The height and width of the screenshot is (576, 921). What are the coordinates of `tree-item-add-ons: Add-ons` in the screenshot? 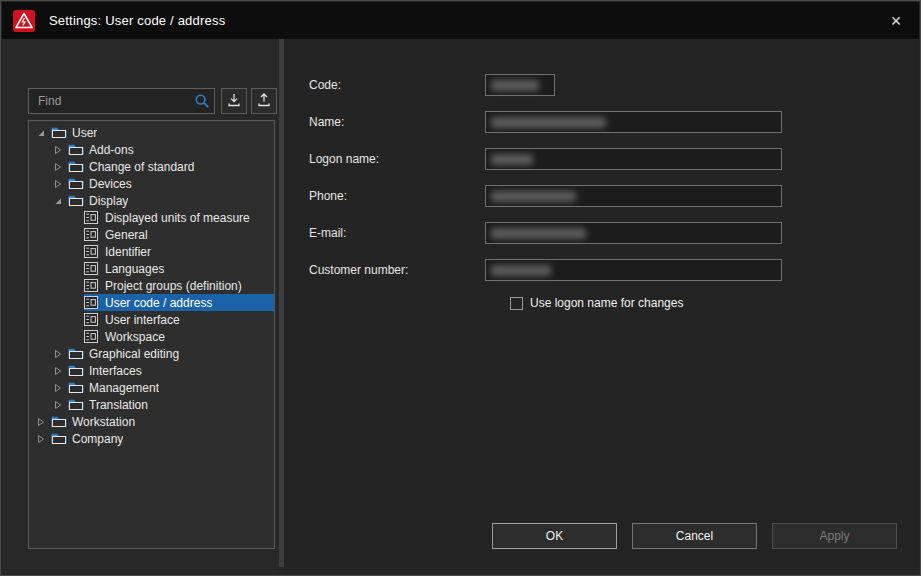 It's located at (152, 150).